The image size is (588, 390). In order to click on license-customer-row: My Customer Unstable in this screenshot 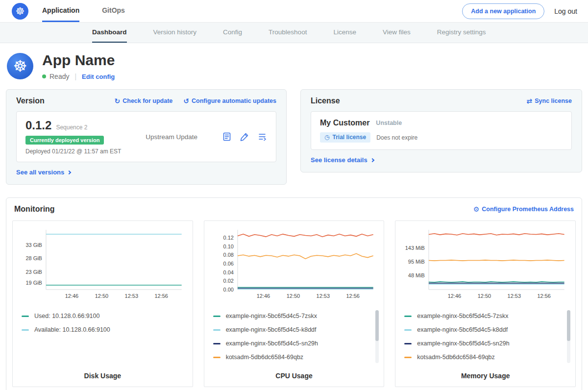, I will do `click(441, 123)`.